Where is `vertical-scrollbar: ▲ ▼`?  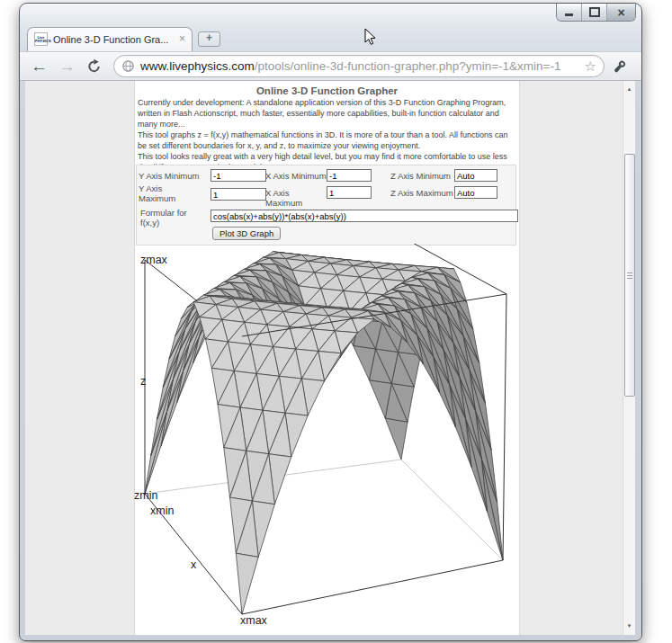
vertical-scrollbar: ▲ ▼ is located at coordinates (629, 358).